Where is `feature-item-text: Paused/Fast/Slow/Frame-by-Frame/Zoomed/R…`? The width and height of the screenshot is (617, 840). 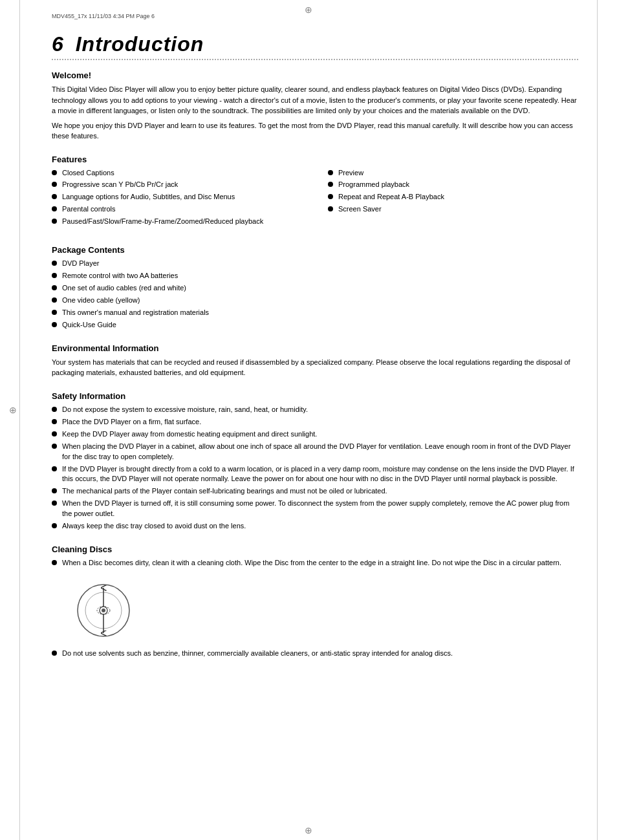
feature-item-text: Paused/Fast/Slow/Frame-by-Frame/Zoomed/R… is located at coordinates (163, 222).